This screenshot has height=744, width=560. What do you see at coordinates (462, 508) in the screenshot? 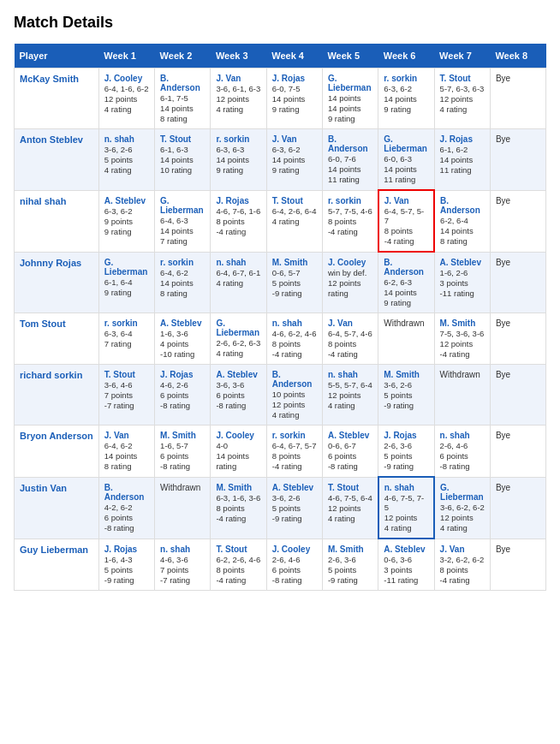
I see `week-cell-w7: G. Lieberman3-6, 6-2, 6-212 points4 rati…` at bounding box center [462, 508].